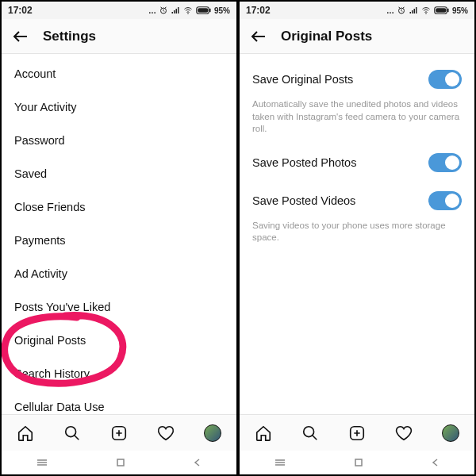 This screenshot has width=476, height=476. What do you see at coordinates (304, 201) in the screenshot?
I see `toggle-label: Save Posted Videos` at bounding box center [304, 201].